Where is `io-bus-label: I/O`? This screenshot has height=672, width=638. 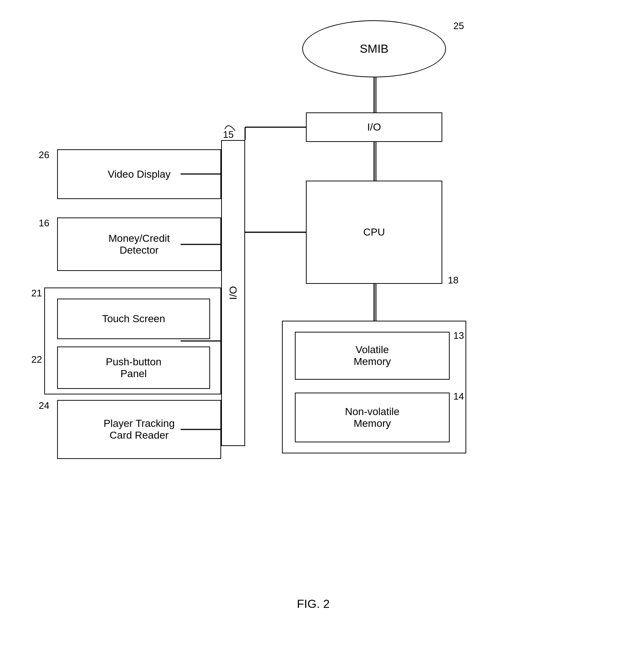 io-bus-label: I/O is located at coordinates (233, 293).